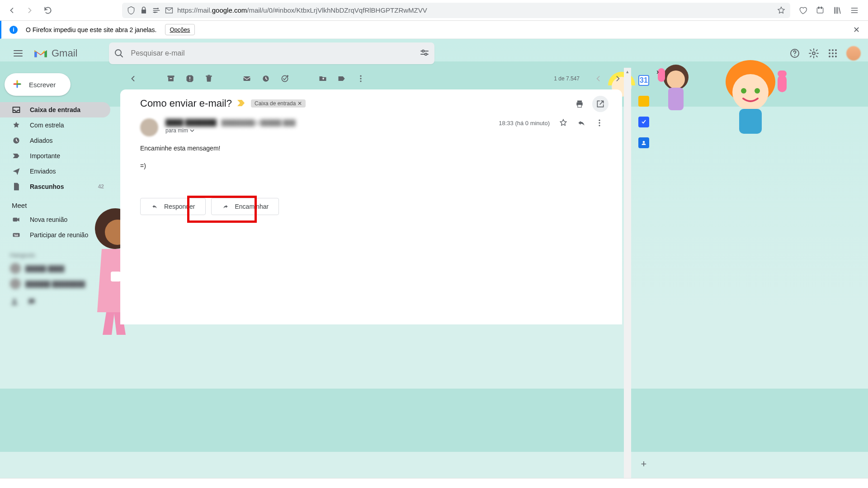 The height and width of the screenshot is (488, 868). Describe the element at coordinates (644, 143) in the screenshot. I see `contacts-app-icon` at that location.